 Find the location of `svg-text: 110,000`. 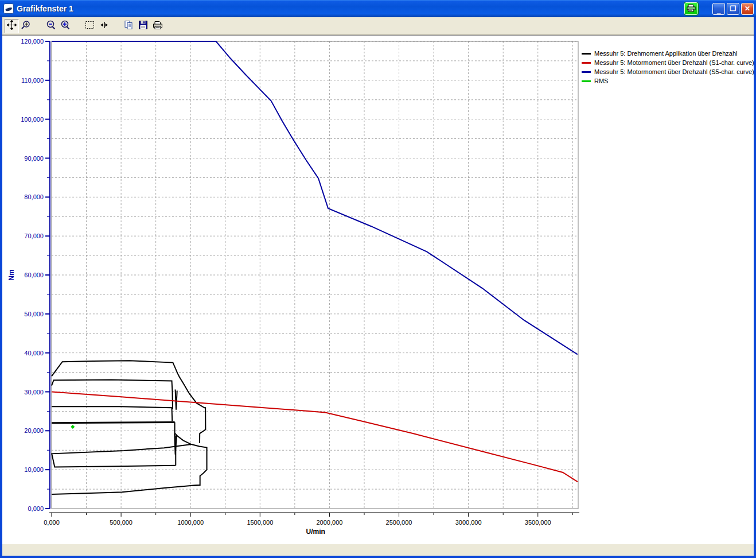

svg-text: 110,000 is located at coordinates (32, 80).